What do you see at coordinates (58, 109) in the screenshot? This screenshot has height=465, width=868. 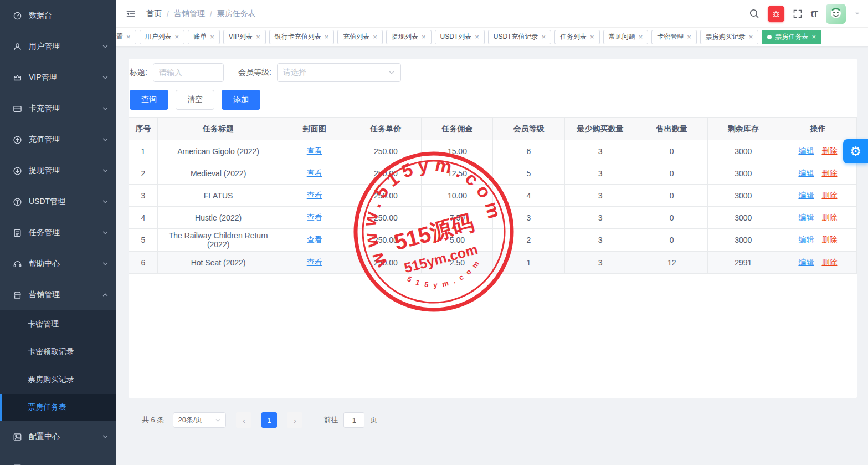 I see `sidebar-item-card-recharge: 卡充管理` at bounding box center [58, 109].